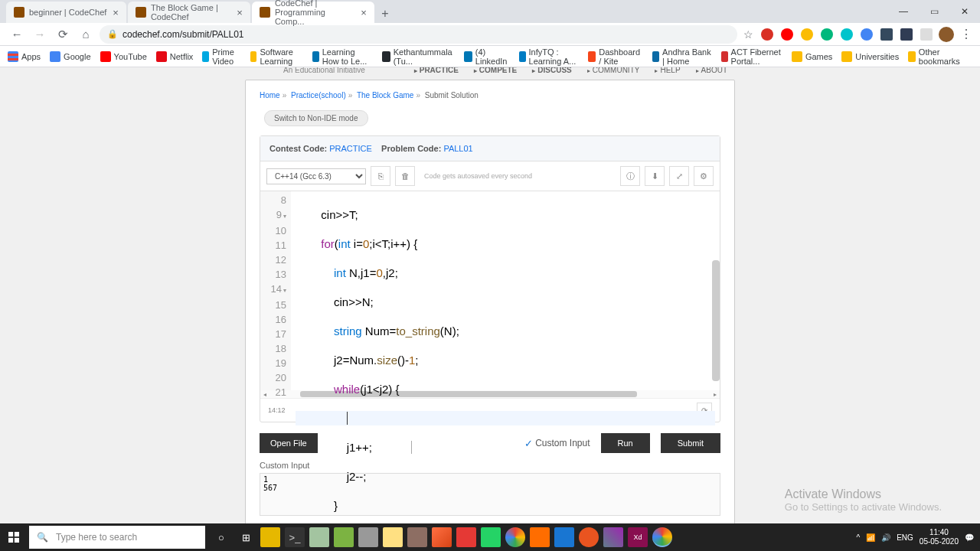 Image resolution: width=980 pixels, height=551 pixels. Describe the element at coordinates (24, 57) in the screenshot. I see `bookmark-apps: Apps` at that location.